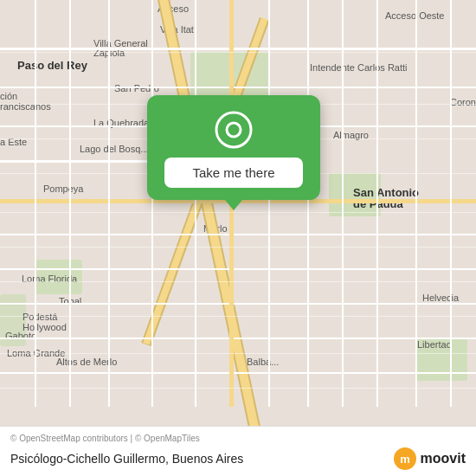 The width and height of the screenshot is (476, 476). Describe the element at coordinates (238, 459) in the screenshot. I see `bottom-content: Psicólogo-Cichello Guillermo, Buenos Air…` at that location.